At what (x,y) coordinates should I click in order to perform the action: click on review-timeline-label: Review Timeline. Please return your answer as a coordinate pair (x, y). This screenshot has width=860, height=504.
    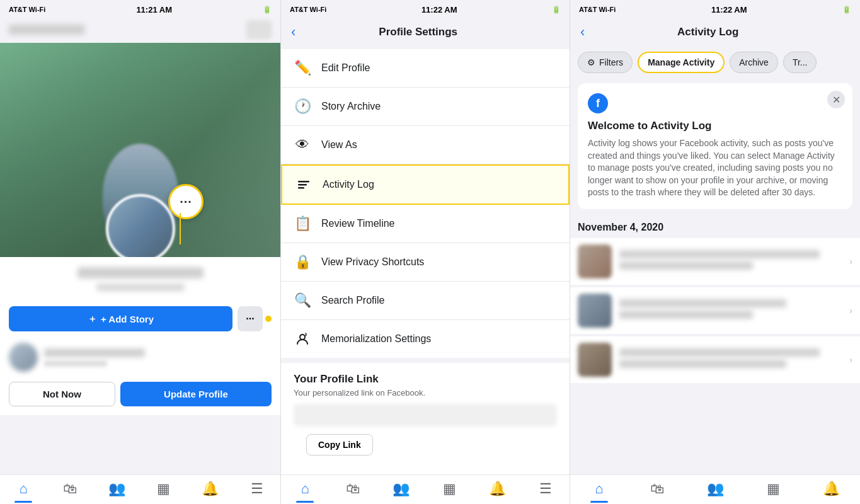
    Looking at the image, I should click on (358, 224).